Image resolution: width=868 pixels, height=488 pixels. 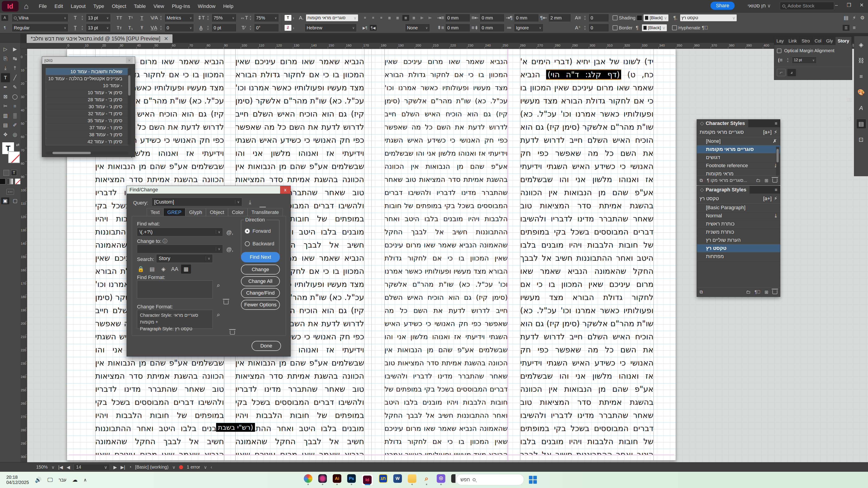 I want to click on backward-radio: Backward, so click(x=259, y=244).